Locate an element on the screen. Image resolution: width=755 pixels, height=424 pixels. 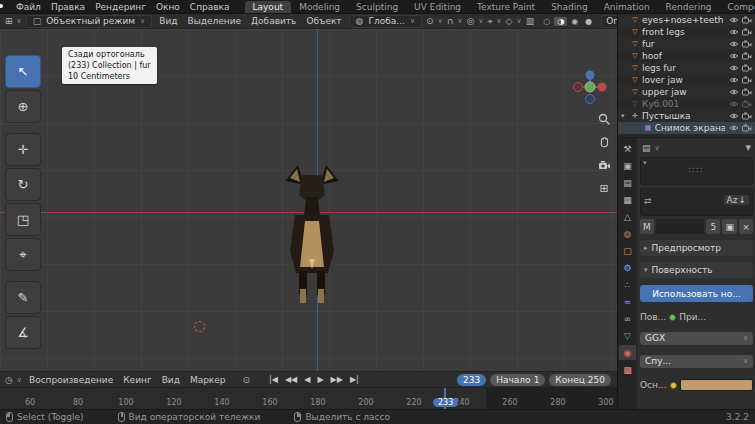
menu-keying: Кеинг is located at coordinates (137, 380).